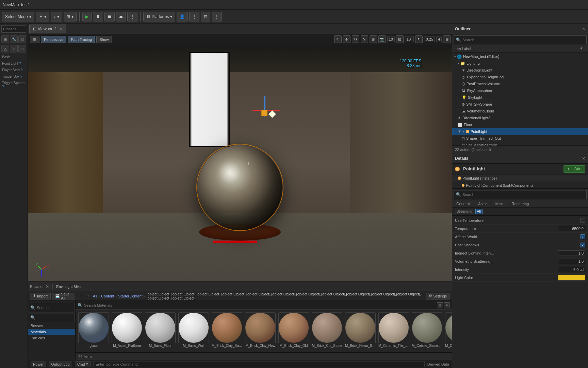  Describe the element at coordinates (440, 305) in the screenshot. I see `grid-view-button: ⊞` at that location.